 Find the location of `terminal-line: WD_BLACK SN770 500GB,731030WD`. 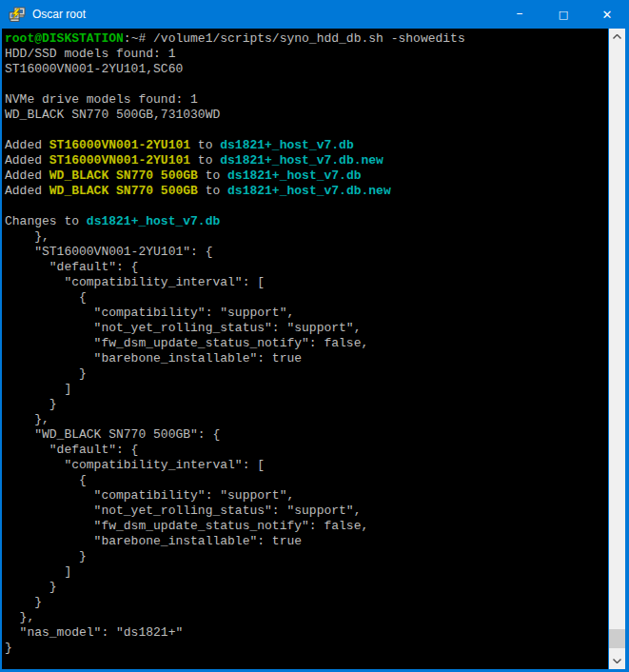

terminal-line: WD_BLACK SN770 500GB,731030WD is located at coordinates (306, 115).